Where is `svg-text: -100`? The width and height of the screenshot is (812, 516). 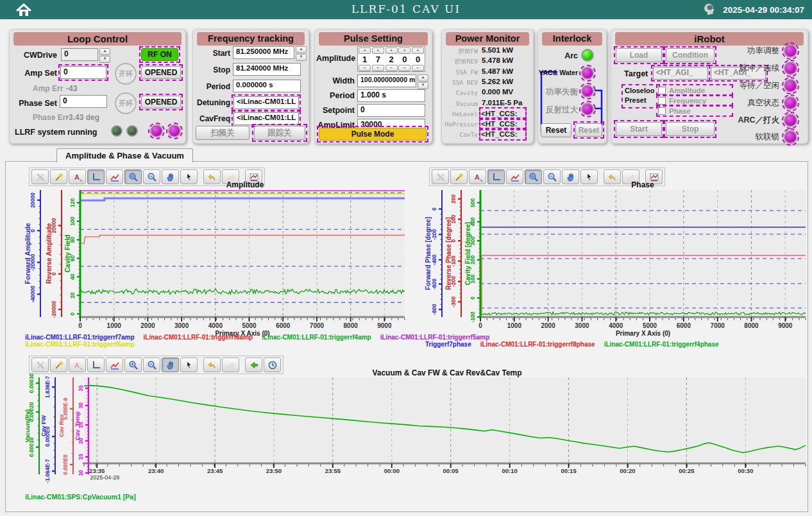 svg-text: -100 is located at coordinates (473, 317).